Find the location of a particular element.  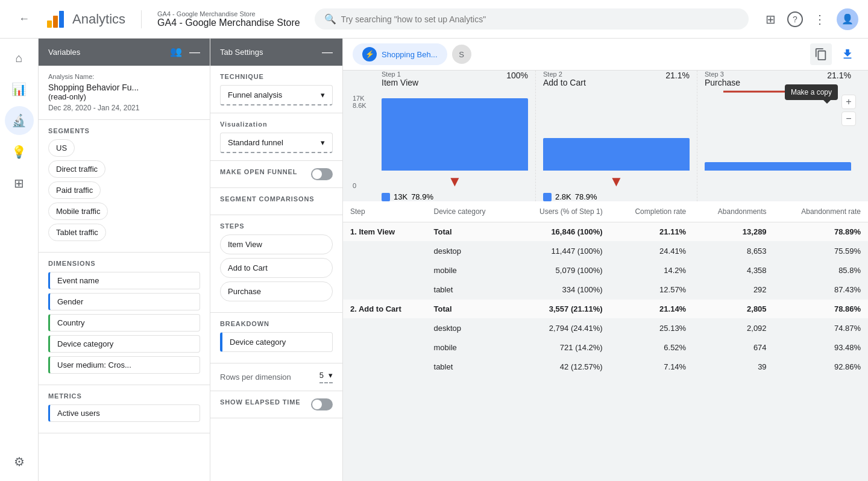

user-avatar: 👤 is located at coordinates (848, 19).